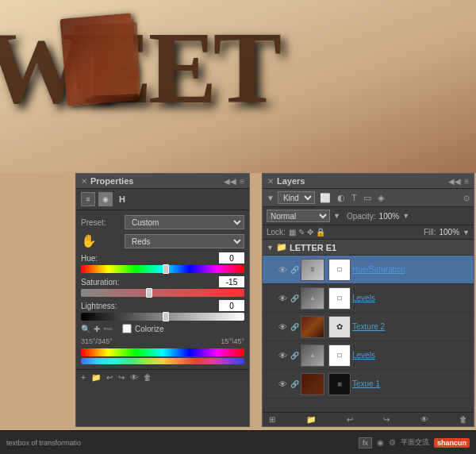 Image resolution: width=476 pixels, height=454 pixels. I want to click on lightness-slider-thumb, so click(166, 317).